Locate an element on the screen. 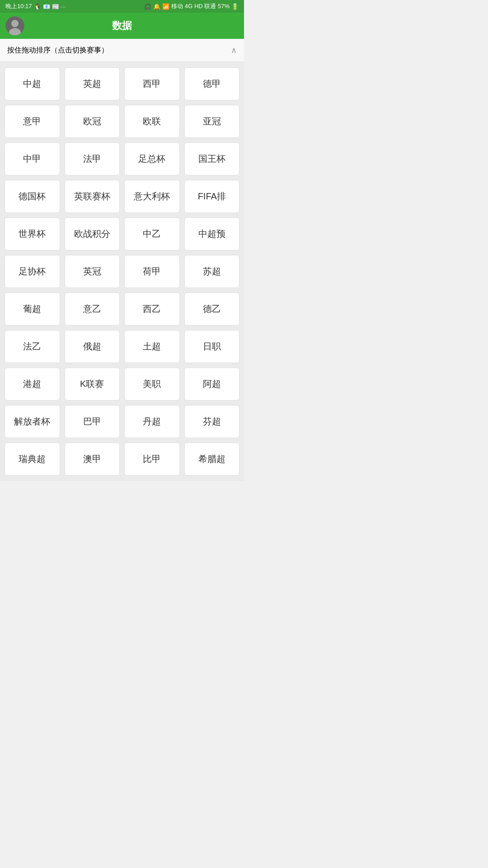  league-item: 英超 is located at coordinates (92, 84).